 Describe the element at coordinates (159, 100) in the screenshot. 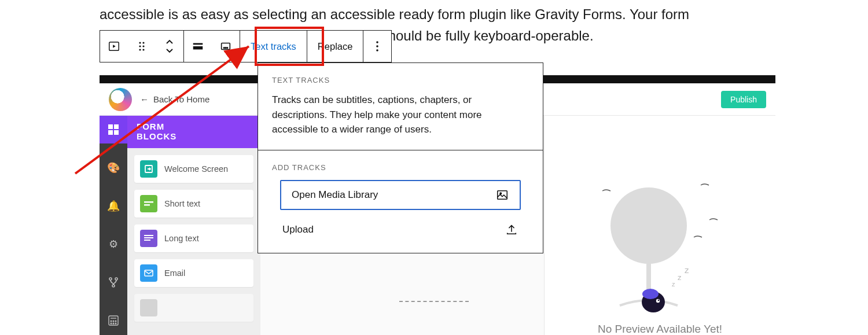

I see `back-to-home-link: ← Back To Home` at that location.